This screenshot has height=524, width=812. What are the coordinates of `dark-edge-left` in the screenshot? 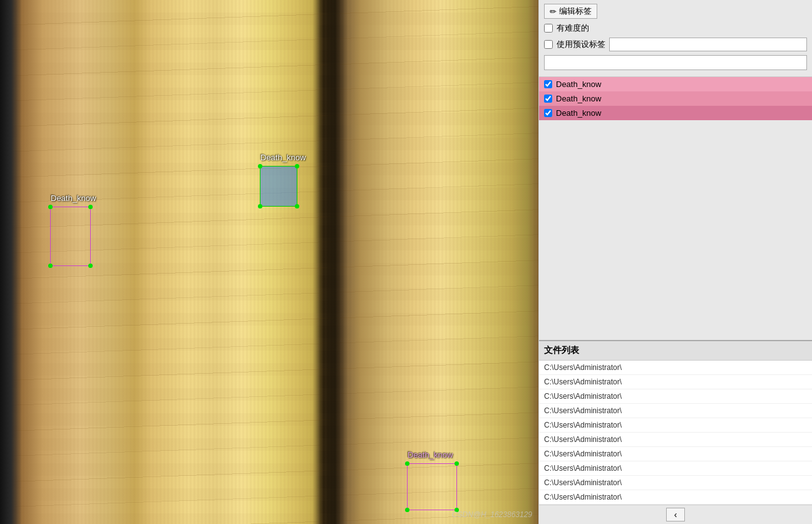 It's located at (11, 262).